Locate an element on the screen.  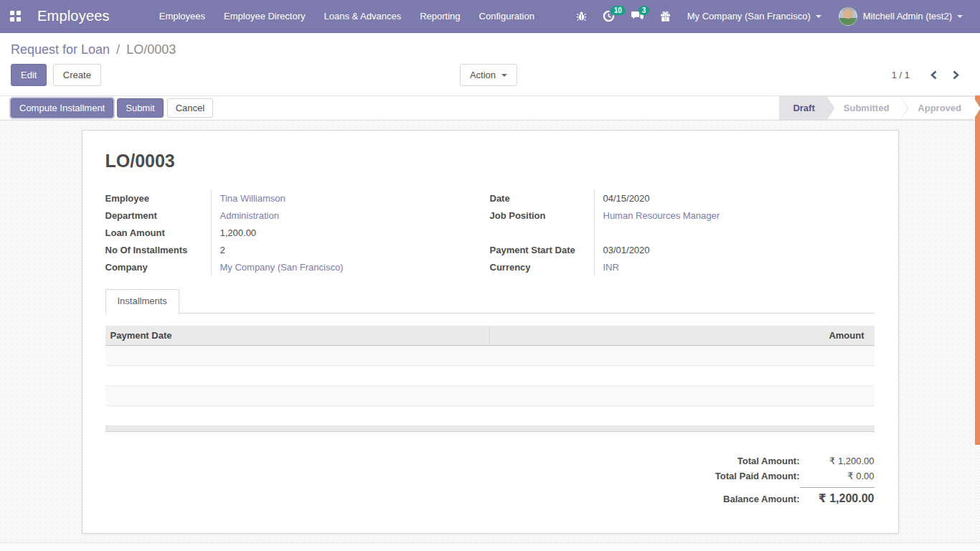
activities-button: 10 is located at coordinates (608, 17).